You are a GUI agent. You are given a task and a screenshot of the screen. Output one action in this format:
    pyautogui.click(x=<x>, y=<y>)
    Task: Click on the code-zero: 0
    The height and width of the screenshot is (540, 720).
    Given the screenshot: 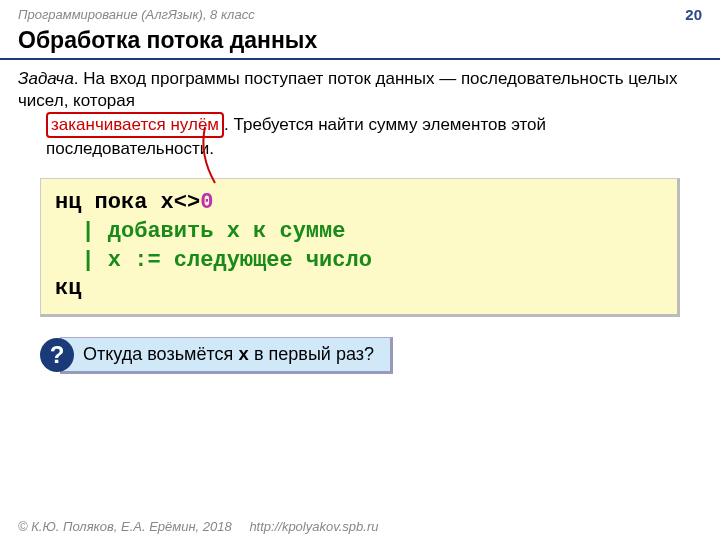 What is the action you would take?
    pyautogui.click(x=206, y=202)
    